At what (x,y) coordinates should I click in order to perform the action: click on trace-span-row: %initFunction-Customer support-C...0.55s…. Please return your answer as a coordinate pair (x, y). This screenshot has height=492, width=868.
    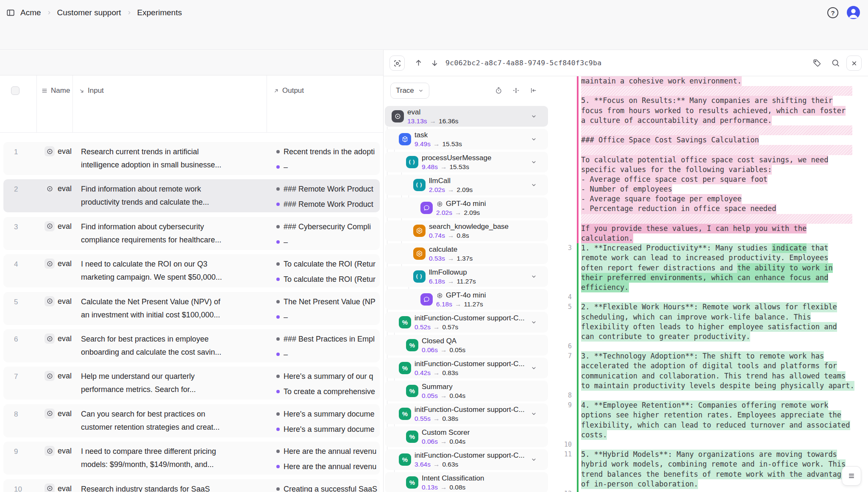
    Looking at the image, I should click on (466, 414).